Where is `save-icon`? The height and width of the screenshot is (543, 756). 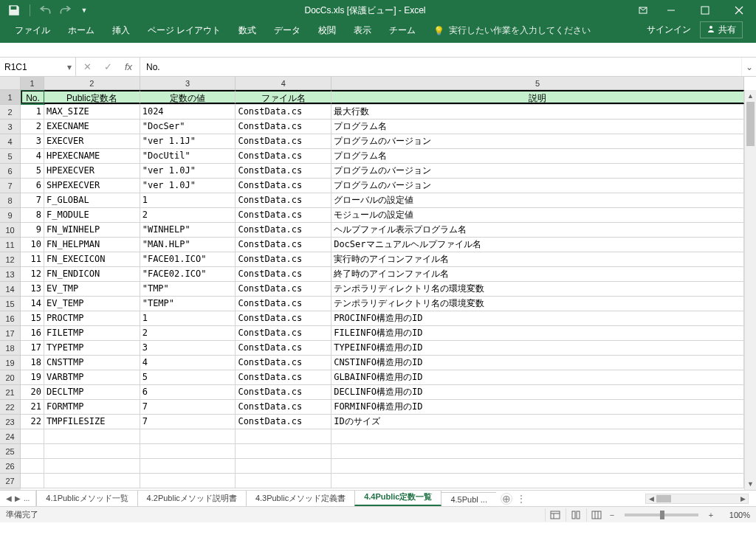 save-icon is located at coordinates (14, 10).